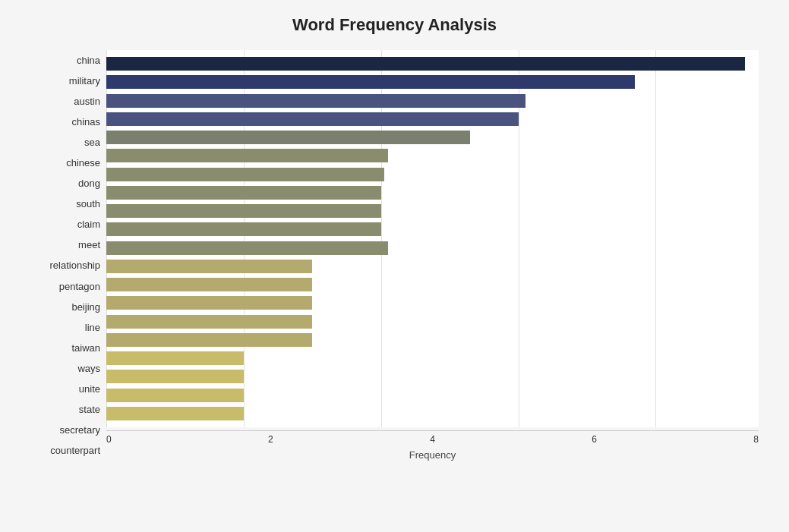 The width and height of the screenshot is (789, 532). I want to click on y-axis-label: pentagon, so click(80, 287).